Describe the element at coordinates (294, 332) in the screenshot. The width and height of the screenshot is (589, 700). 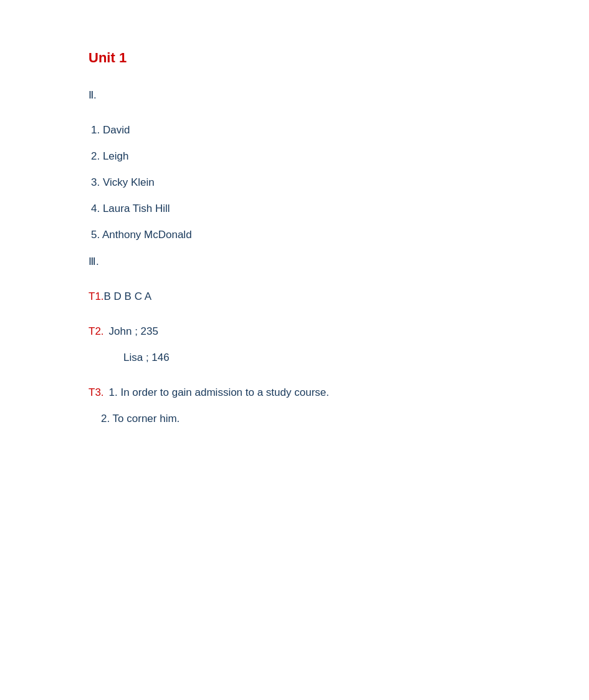
I see `t2-row: T2. John ; 235` at that location.